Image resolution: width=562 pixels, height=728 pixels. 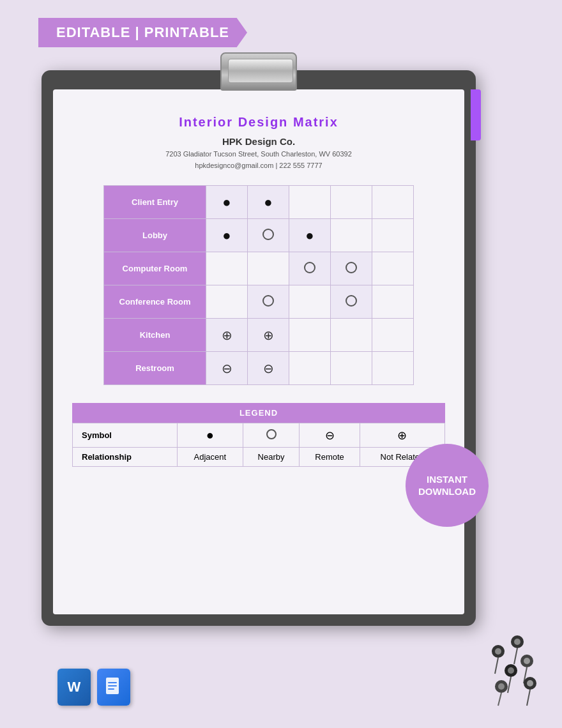 What do you see at coordinates (259, 413) in the screenshot?
I see `legend-title: LEGEND` at bounding box center [259, 413].